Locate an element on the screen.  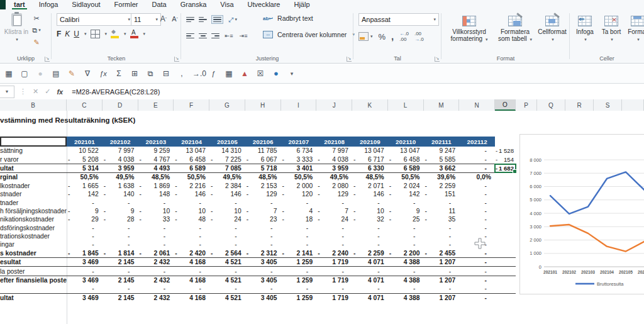
cell: 0,0% is located at coordinates (477, 177).